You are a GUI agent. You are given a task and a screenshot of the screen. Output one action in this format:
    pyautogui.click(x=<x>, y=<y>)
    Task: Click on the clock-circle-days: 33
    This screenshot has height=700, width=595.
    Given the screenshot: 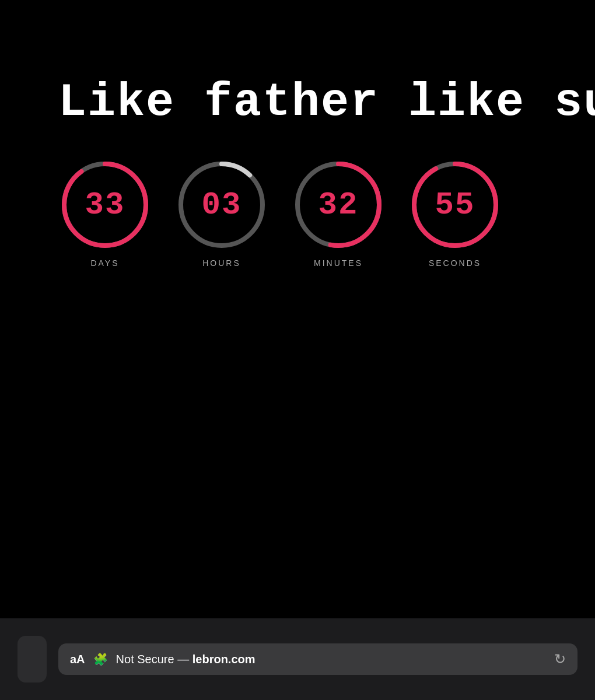 What is the action you would take?
    pyautogui.click(x=105, y=205)
    